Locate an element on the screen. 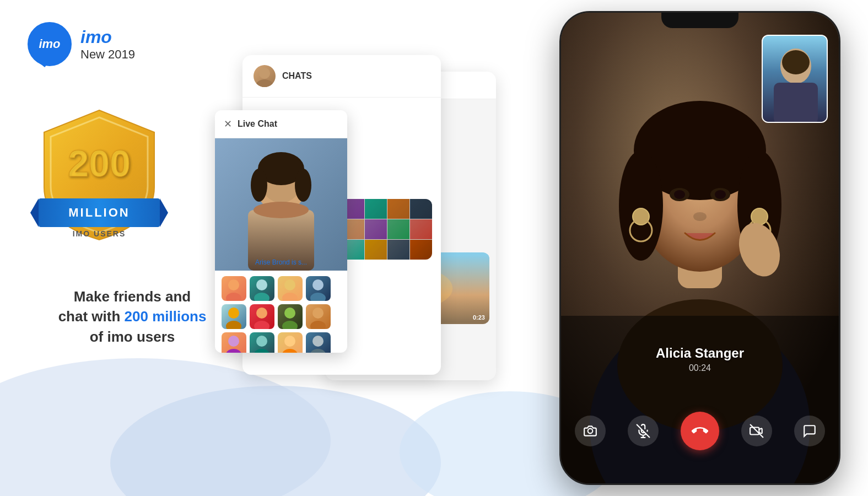 The height and width of the screenshot is (496, 868). video-off-button is located at coordinates (757, 431).